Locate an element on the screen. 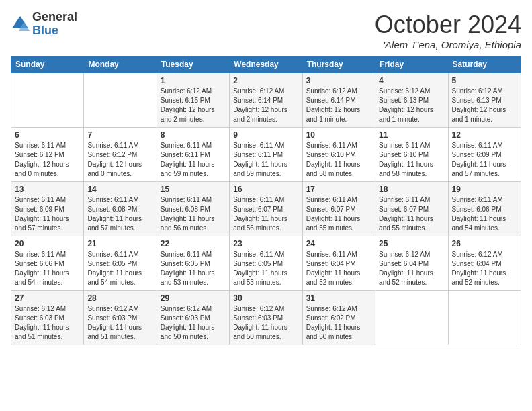 This screenshot has height=411, width=532. title-block: October 2024 'Alem T'ena, Oromiya, Ethio… is located at coordinates (448, 31).